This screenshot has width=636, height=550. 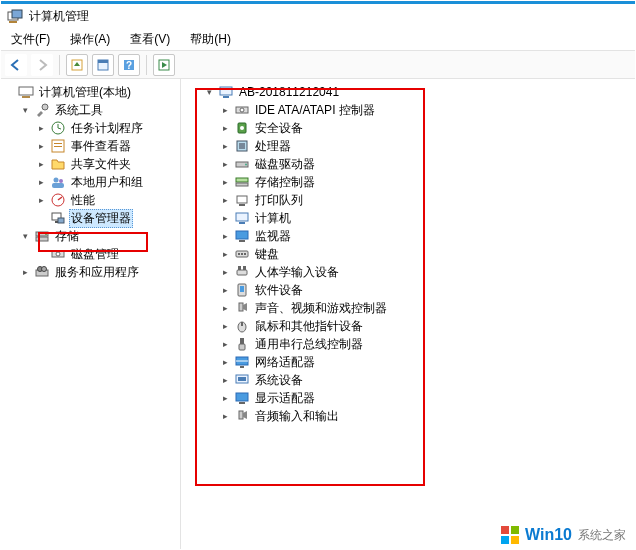 What do you see at coordinates (425, 200) in the screenshot?
I see `device-category: ▸打印队列` at bounding box center [425, 200].